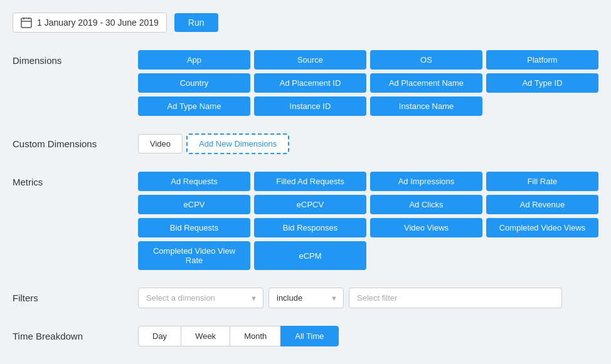  I want to click on dimensions-label: Dimensions, so click(75, 58).